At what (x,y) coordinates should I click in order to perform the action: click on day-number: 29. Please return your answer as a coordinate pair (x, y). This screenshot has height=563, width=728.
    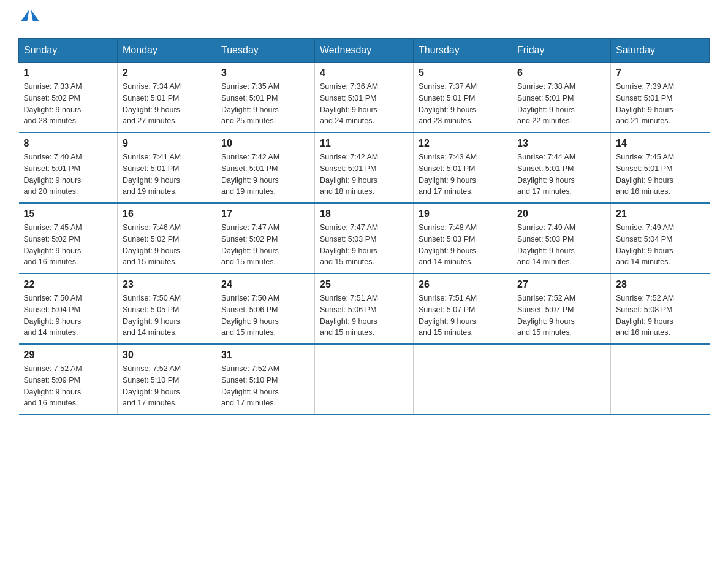
    Looking at the image, I should click on (69, 355).